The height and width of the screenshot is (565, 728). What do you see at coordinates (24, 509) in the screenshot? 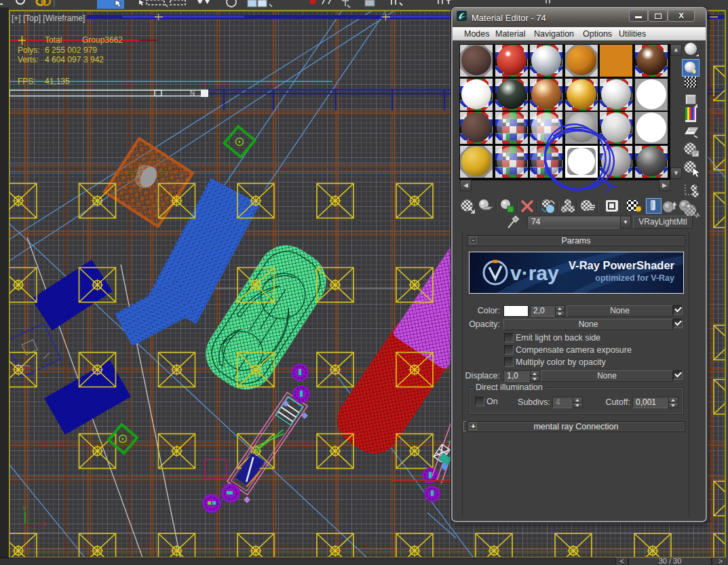
I see `svg-text: Y` at bounding box center [24, 509].